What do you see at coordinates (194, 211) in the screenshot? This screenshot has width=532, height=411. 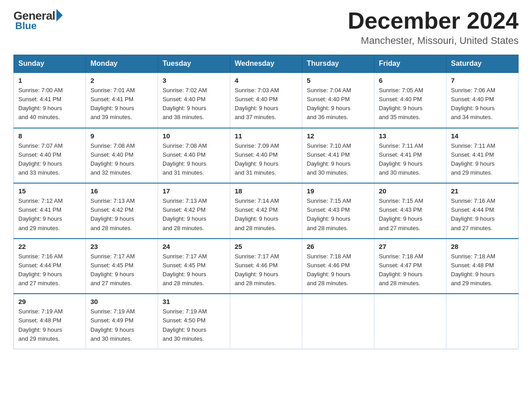 I see `table-row: 17 Sunrise: 7:13 AM Sunset: 4:42 PM Dayl…` at bounding box center [194, 211].